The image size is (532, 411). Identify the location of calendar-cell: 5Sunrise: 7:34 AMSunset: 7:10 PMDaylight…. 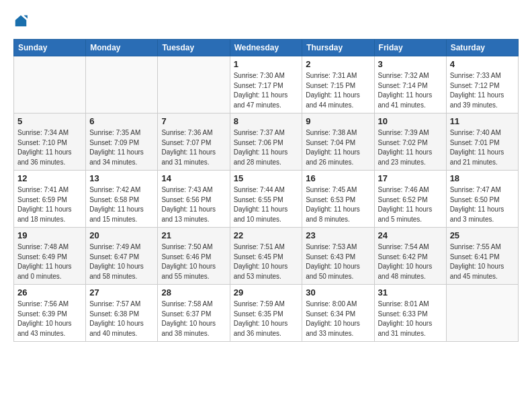
(50, 142).